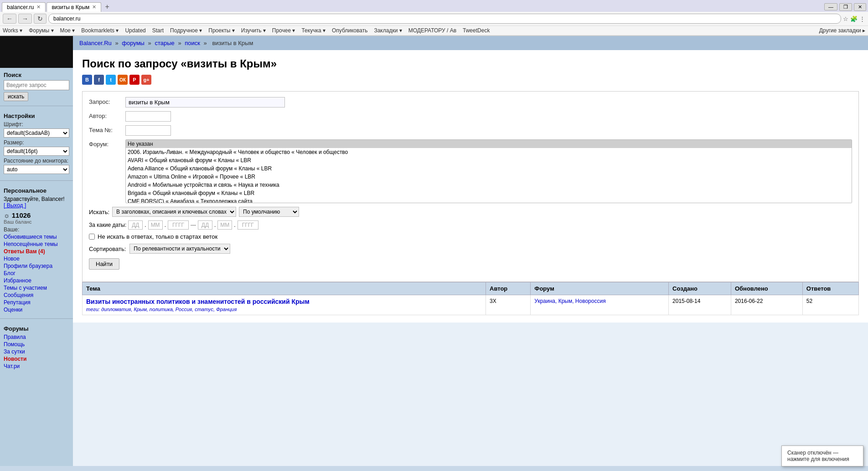  What do you see at coordinates (36, 85) in the screenshot?
I see `sidebar-search-input` at bounding box center [36, 85].